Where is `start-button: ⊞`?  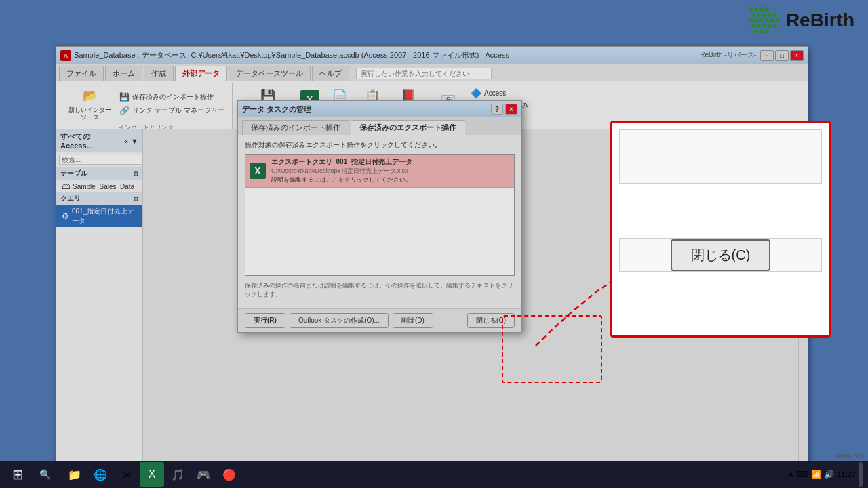 start-button: ⊞ is located at coordinates (18, 474).